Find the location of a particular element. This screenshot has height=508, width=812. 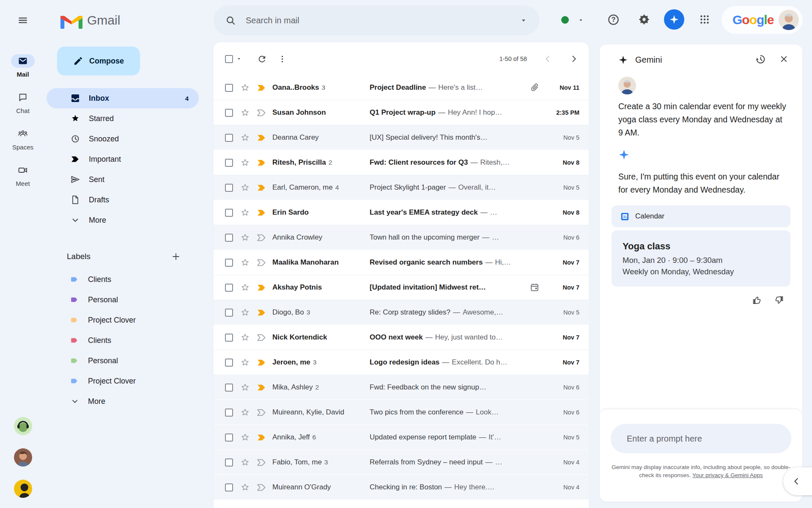

presence-status-dot is located at coordinates (565, 20).